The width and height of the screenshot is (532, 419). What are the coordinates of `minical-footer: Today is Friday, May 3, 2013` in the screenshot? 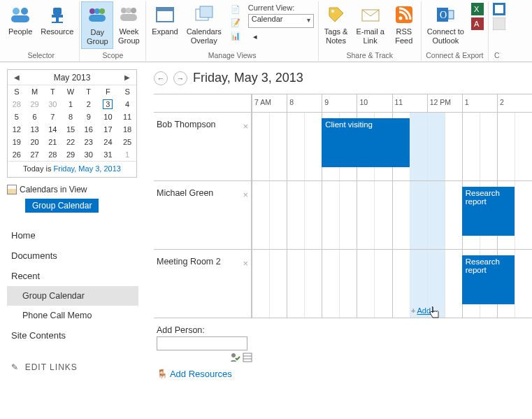 It's located at (72, 169).